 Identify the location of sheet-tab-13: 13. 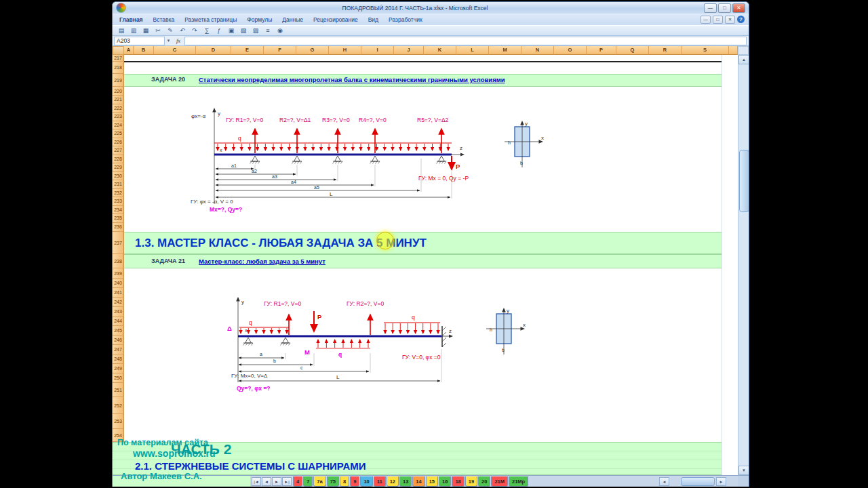
(406, 481).